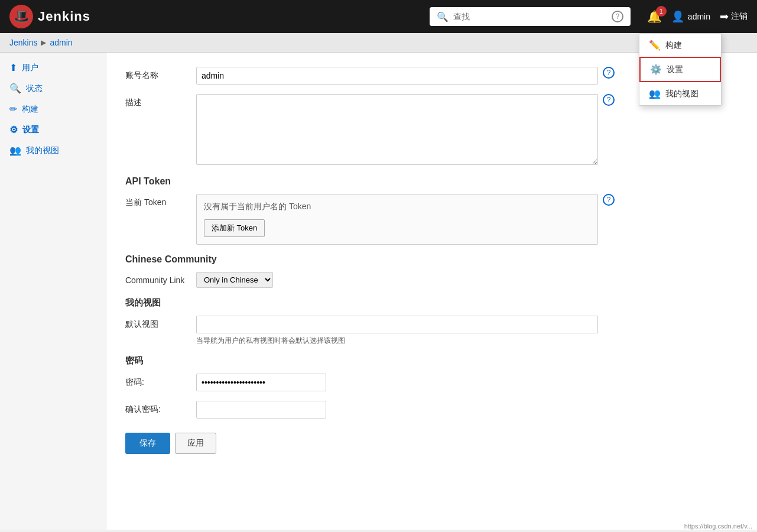 Image resolution: width=757 pixels, height=532 pixels. What do you see at coordinates (30, 109) in the screenshot?
I see `sidebar-label-build: 构建` at bounding box center [30, 109].